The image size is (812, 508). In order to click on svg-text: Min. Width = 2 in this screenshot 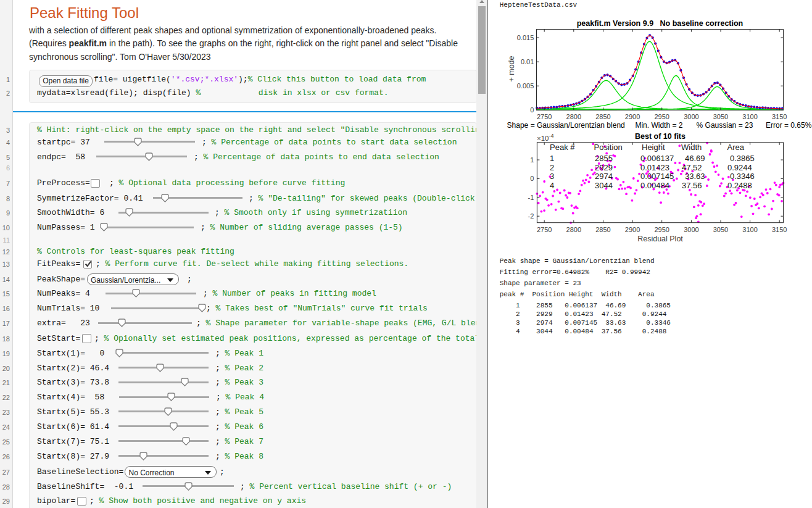, I will do `click(659, 125)`.